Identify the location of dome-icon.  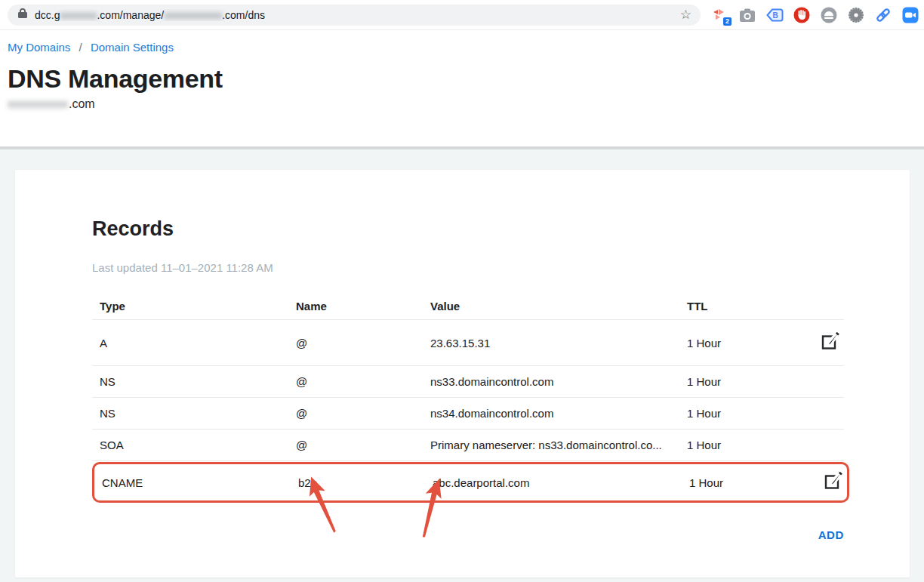
(829, 15).